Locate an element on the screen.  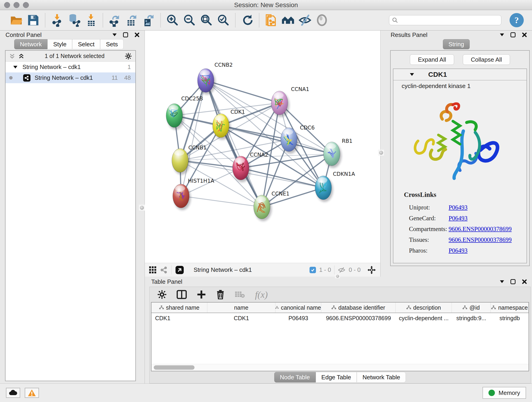
horizontal-scrollbar is located at coordinates (340, 367).